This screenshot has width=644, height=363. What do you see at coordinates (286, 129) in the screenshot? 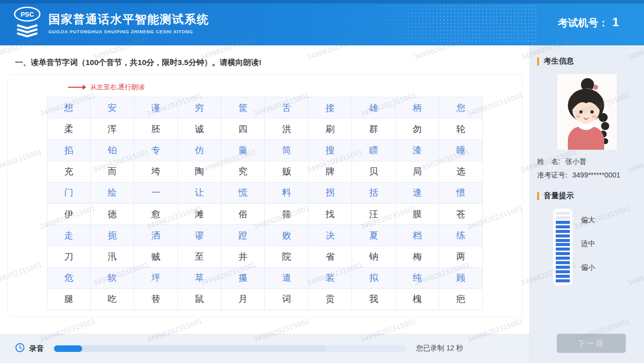
I see `syllable-cell: 洪` at bounding box center [286, 129].